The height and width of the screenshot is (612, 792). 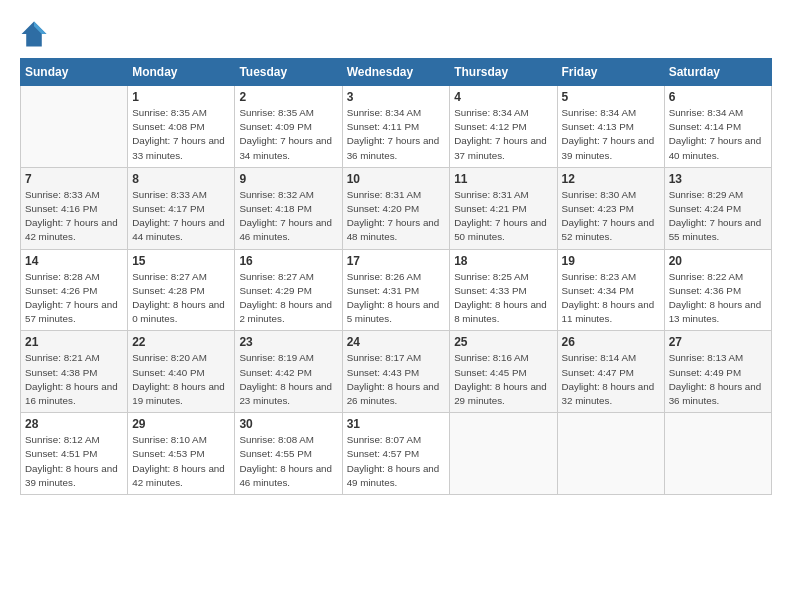 What do you see at coordinates (182, 372) in the screenshot?
I see `calendar-cell: 22Sunrise: 8:20 AMSunset: 4:40 PMDayligh…` at bounding box center [182, 372].